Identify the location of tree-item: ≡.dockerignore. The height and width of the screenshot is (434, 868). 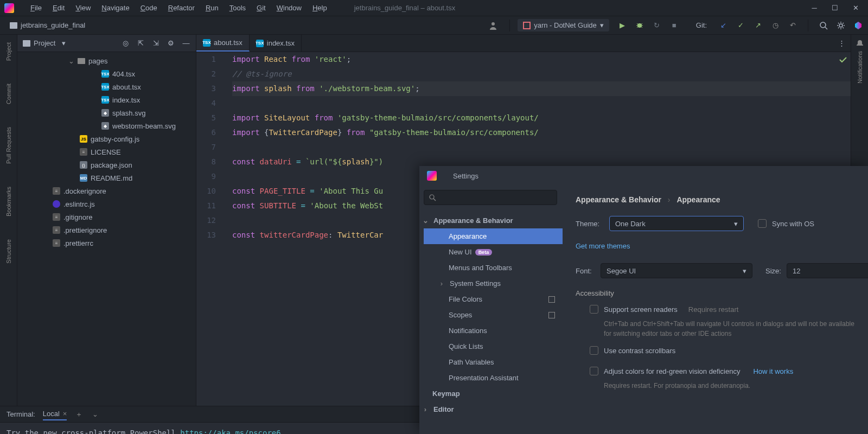
(106, 191).